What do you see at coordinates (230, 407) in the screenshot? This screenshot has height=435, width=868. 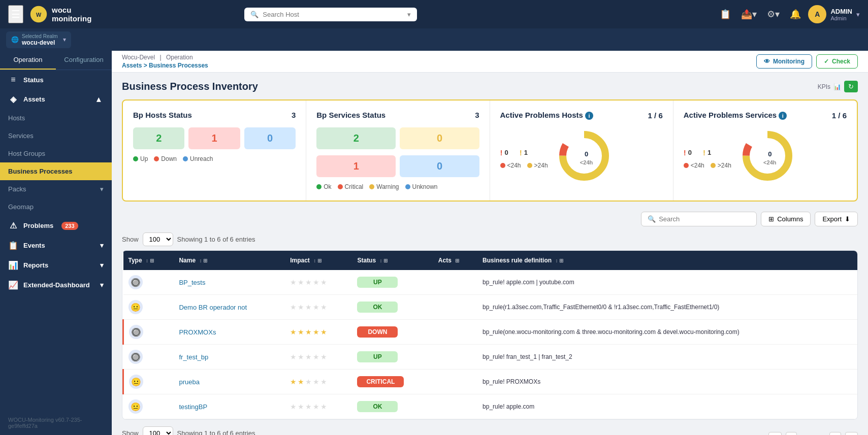 I see `cell-name: testingBP` at bounding box center [230, 407].